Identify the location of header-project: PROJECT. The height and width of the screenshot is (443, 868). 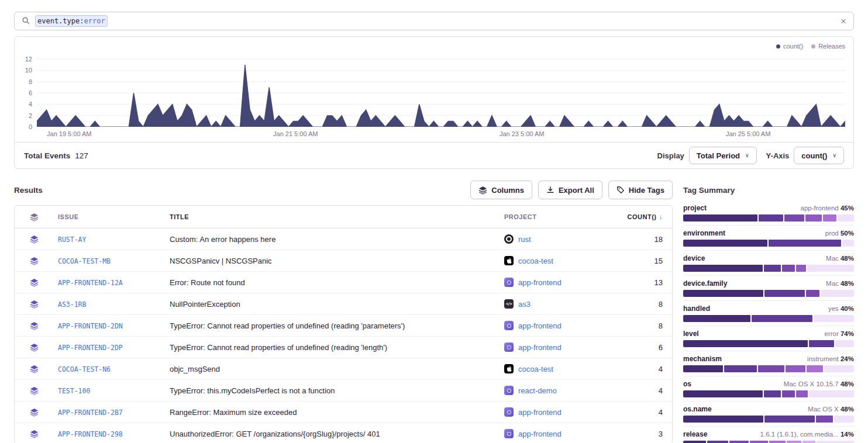
(558, 217).